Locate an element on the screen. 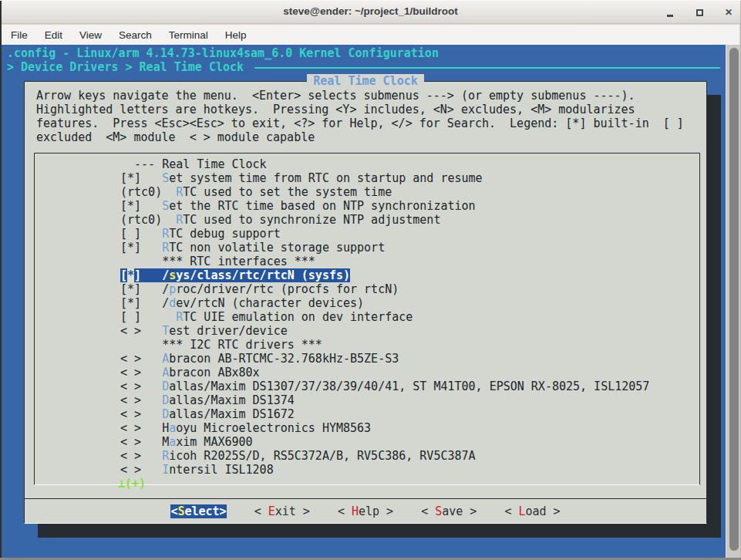  menubar-item-terminal: Terminal is located at coordinates (188, 35).